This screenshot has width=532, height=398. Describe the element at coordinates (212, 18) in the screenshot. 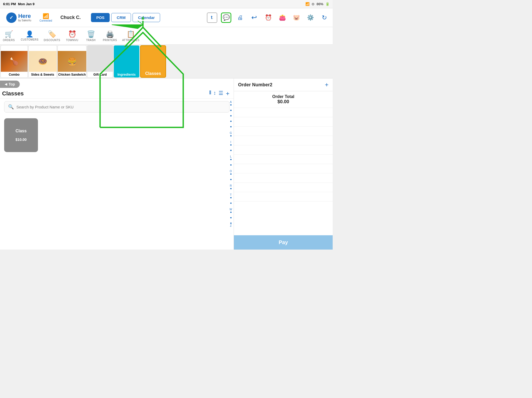

I see `t-icon: t.` at that location.